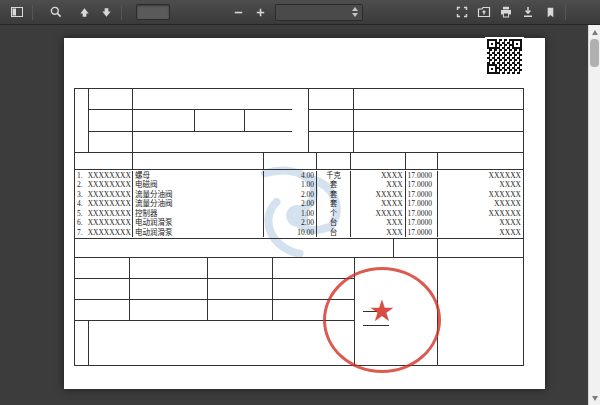 The image size is (600, 405). I want to click on remarks-side-label, so click(82, 343).